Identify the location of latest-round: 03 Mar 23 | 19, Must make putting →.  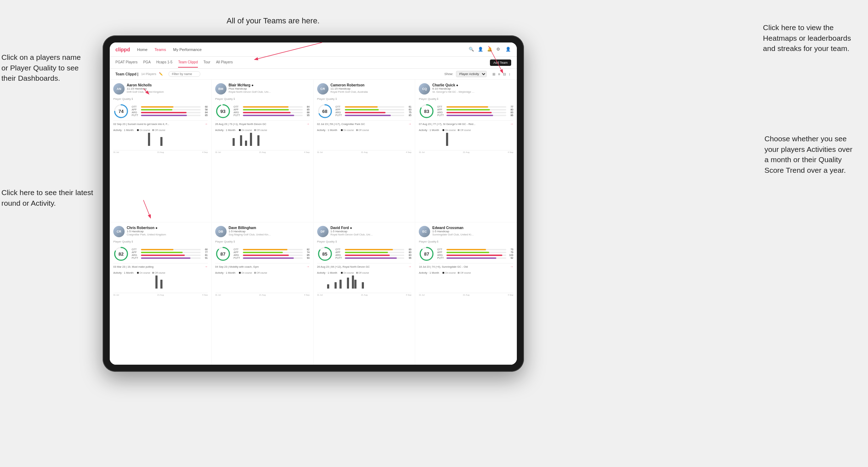
(161, 266).